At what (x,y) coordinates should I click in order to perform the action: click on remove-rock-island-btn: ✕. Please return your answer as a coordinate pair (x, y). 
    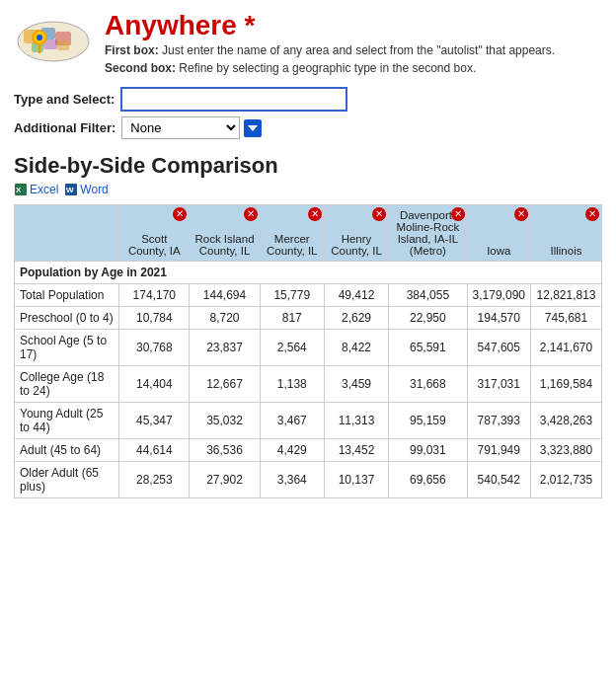
    Looking at the image, I should click on (251, 214).